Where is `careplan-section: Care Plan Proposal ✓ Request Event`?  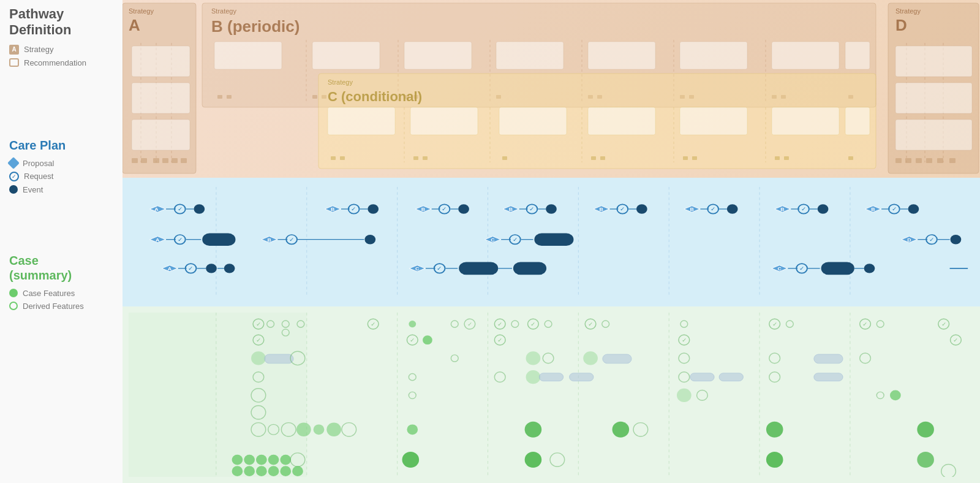
careplan-section: Care Plan Proposal ✓ Request Event is located at coordinates (61, 168).